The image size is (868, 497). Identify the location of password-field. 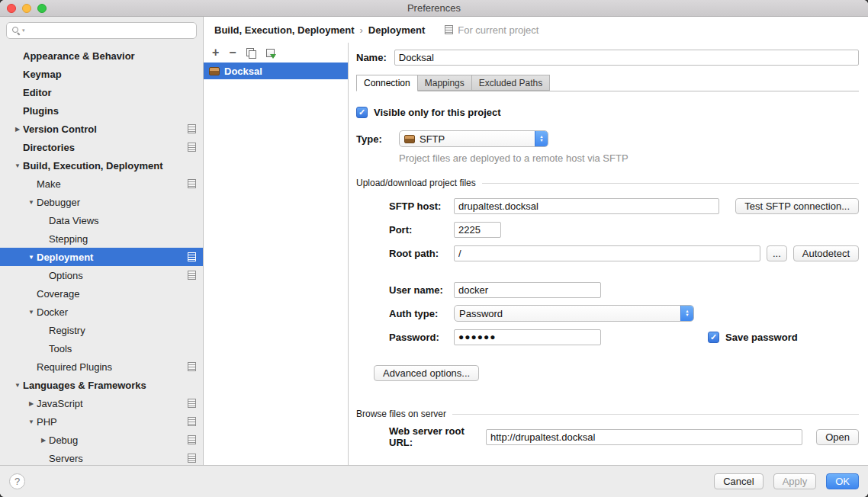
(528, 337).